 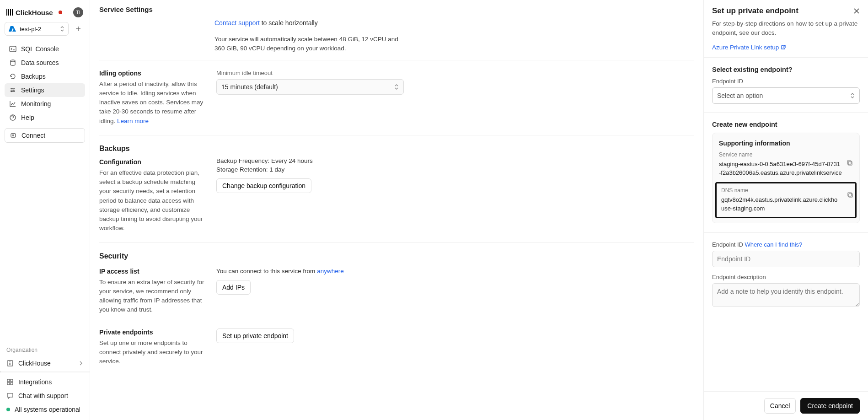 I want to click on sliders-icon, so click(x=13, y=90).